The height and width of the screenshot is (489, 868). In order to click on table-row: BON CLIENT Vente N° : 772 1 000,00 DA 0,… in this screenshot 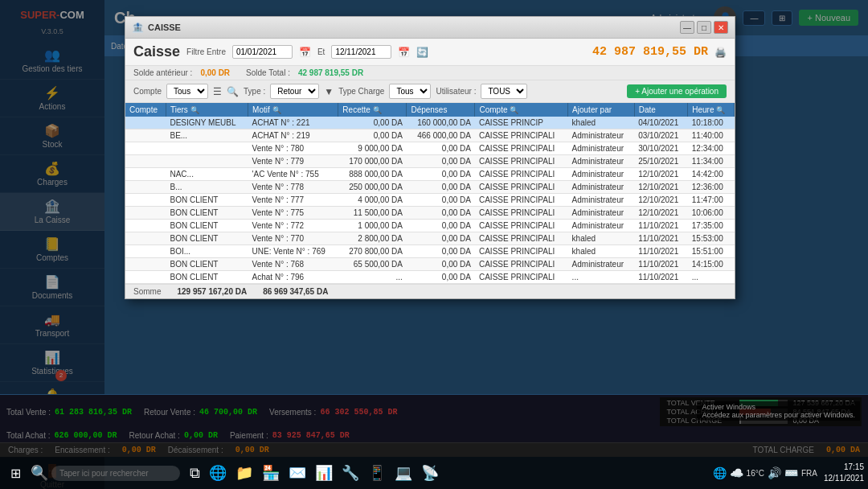, I will do `click(430, 226)`.